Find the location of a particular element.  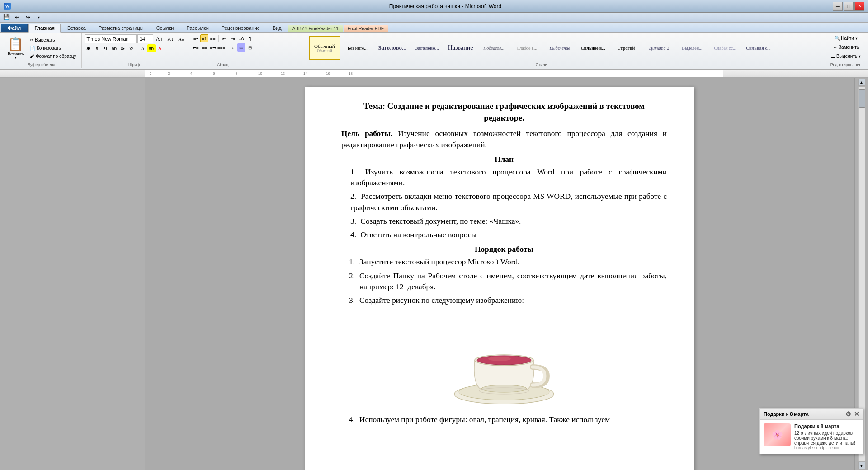

style-subtle: Слабое в... is located at coordinates (527, 48).